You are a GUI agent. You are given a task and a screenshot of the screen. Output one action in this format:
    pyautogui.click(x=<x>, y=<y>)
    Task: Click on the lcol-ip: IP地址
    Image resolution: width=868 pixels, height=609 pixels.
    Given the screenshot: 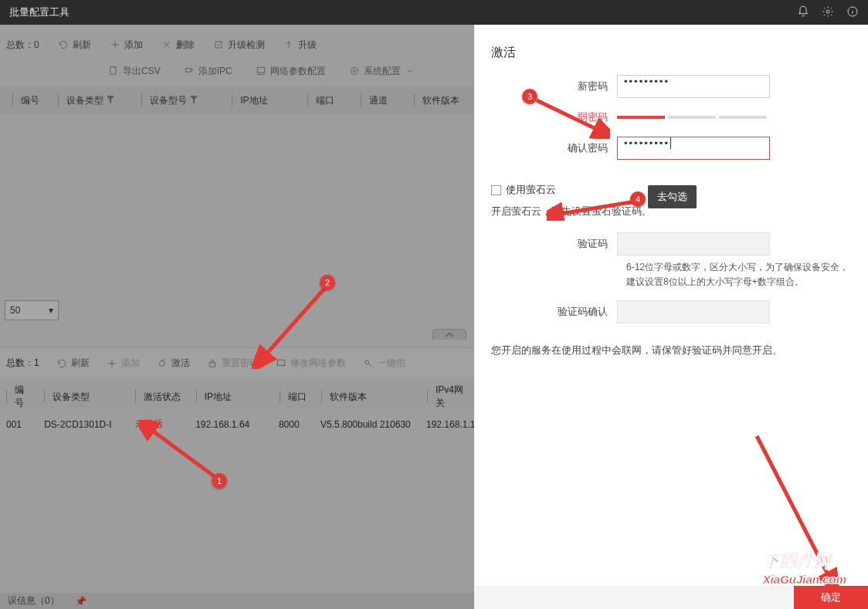 What is the action you would take?
    pyautogui.click(x=218, y=397)
    